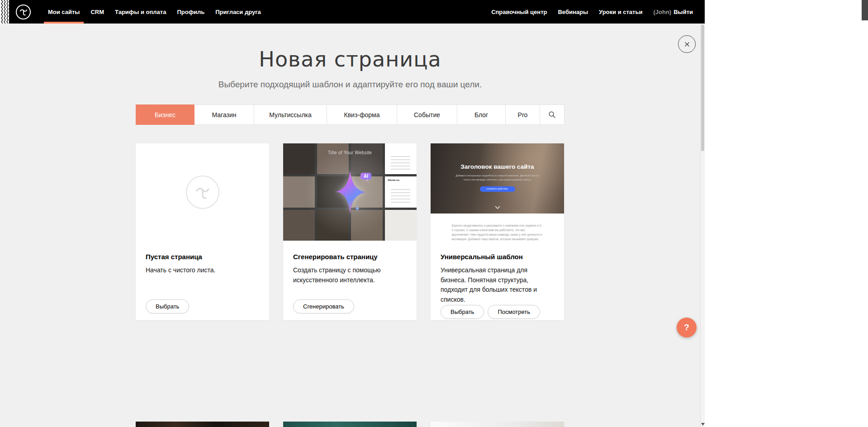  I want to click on select-universal-button: Выбрать, so click(462, 312).